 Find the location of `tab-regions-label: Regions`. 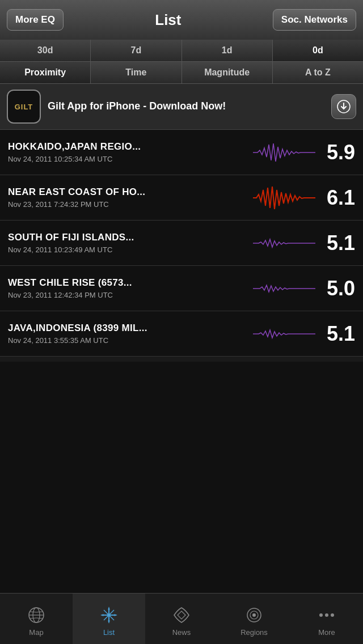

tab-regions-label: Regions is located at coordinates (254, 633).